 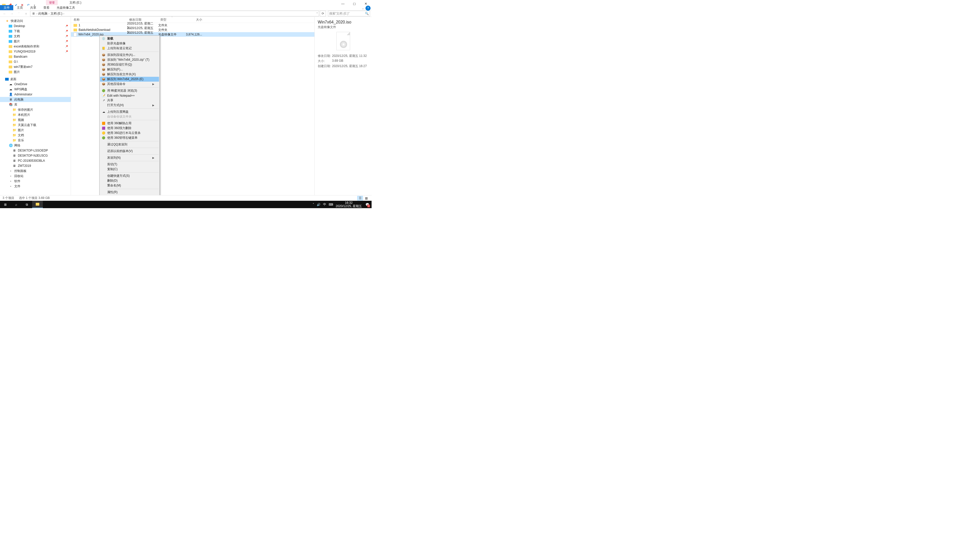 What do you see at coordinates (35, 156) in the screenshot?
I see `sidebar-item: 🖥DESKTOP-NJEU3CG` at bounding box center [35, 156].